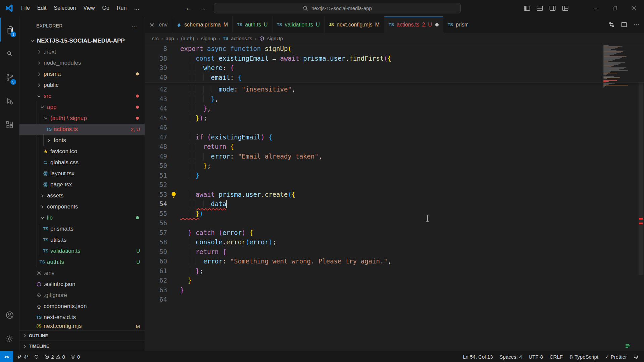  Describe the element at coordinates (624, 25) in the screenshot. I see `split-editor-icon` at that location.